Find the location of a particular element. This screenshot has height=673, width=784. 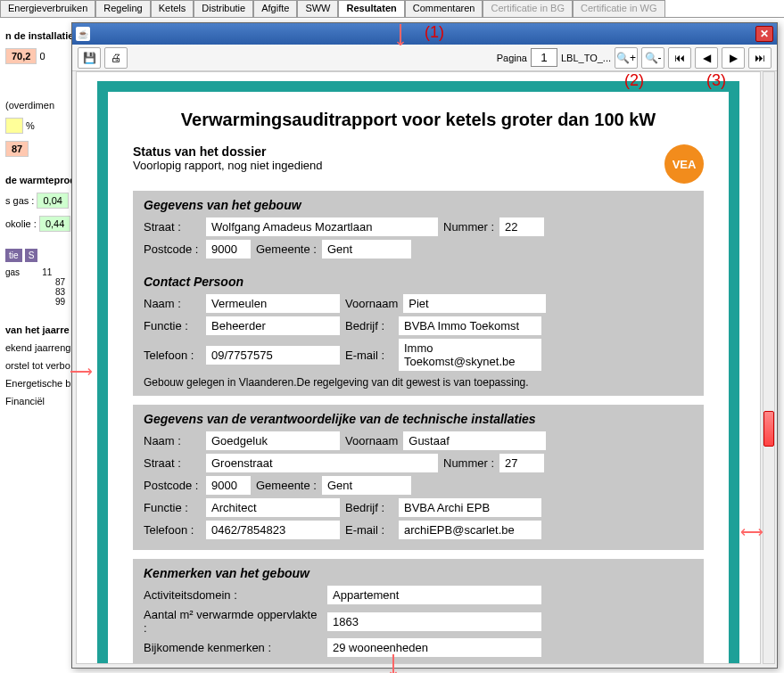

nummer-val: 22 is located at coordinates (522, 226).